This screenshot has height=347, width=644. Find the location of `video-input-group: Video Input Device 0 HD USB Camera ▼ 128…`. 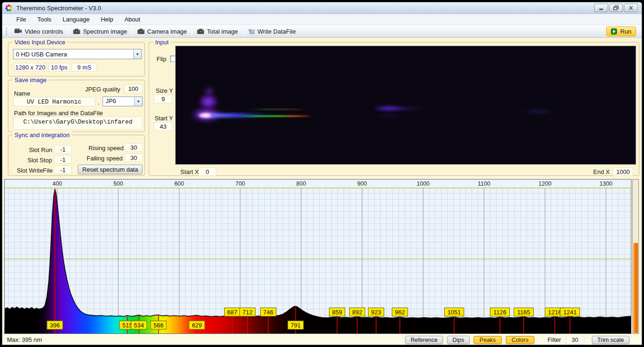

video-input-group: Video Input Device 0 HD USB Camera ▼ 128… is located at coordinates (76, 59).